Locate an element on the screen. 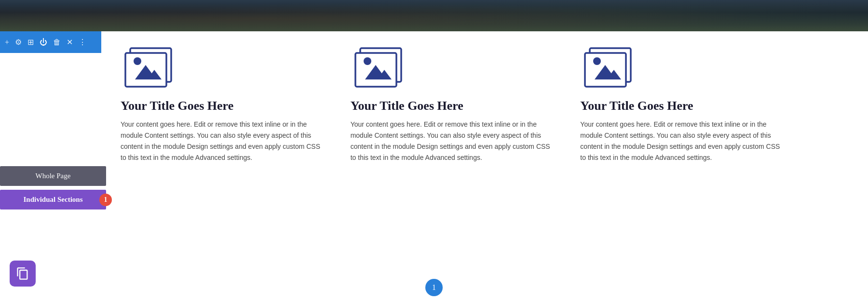 This screenshot has height=301, width=868. whole-page-button: Whole Page is located at coordinates (53, 176).